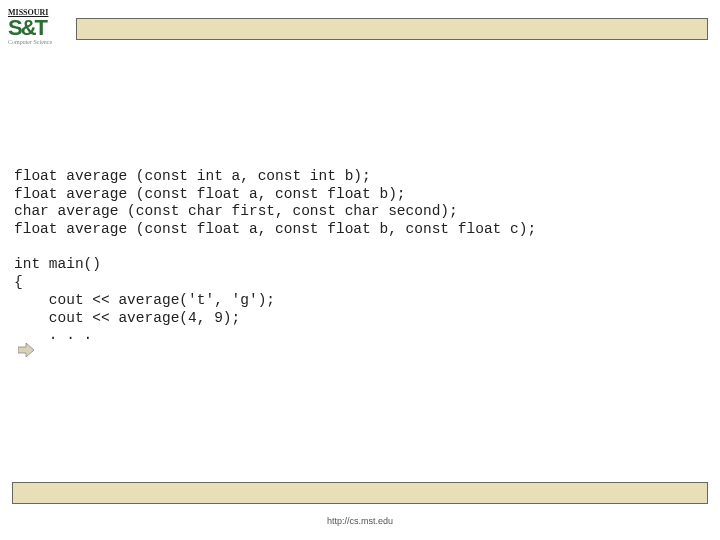 The image size is (720, 540). I want to click on code-line: cout << average('t', 'g');, so click(144, 300).